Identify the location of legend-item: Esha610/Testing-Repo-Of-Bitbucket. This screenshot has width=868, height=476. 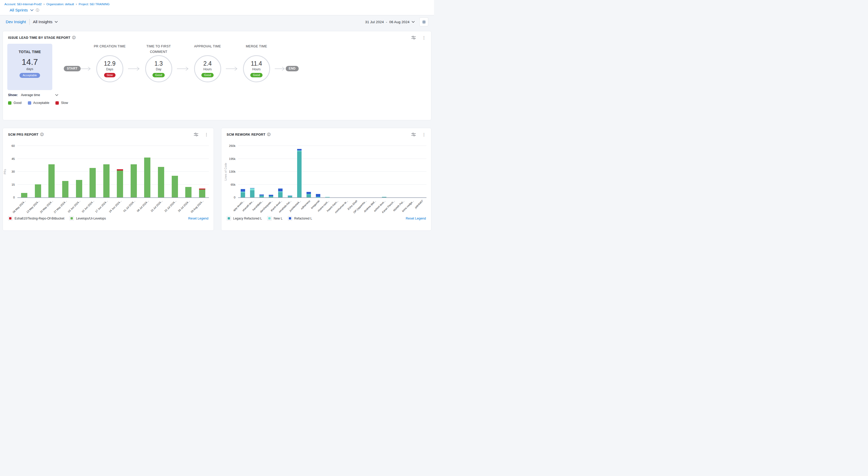
(36, 218).